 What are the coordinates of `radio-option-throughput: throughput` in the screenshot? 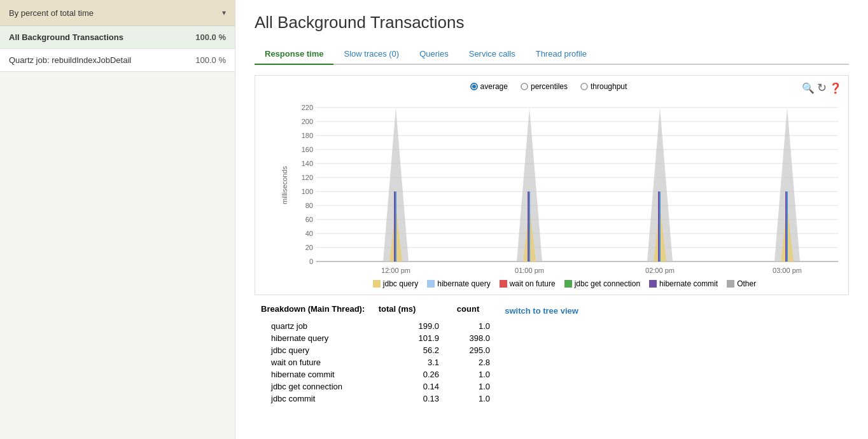 It's located at (603, 87).